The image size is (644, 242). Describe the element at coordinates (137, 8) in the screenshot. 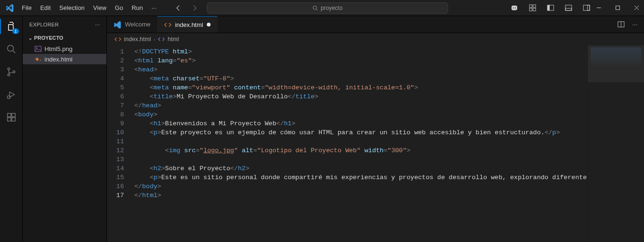

I see `menu-run: Run` at that location.